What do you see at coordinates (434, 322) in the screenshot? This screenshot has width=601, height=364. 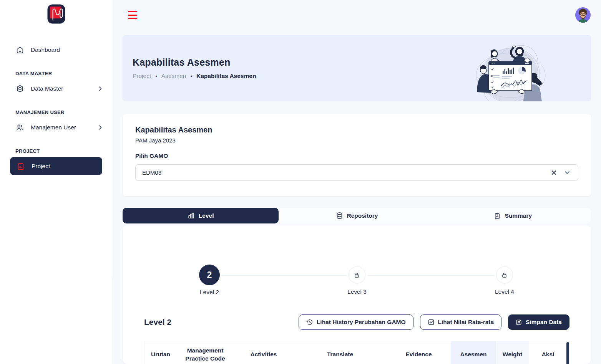 I see `level-actions: Lihat History Perubahan GAMO Lihat Nilai…` at bounding box center [434, 322].